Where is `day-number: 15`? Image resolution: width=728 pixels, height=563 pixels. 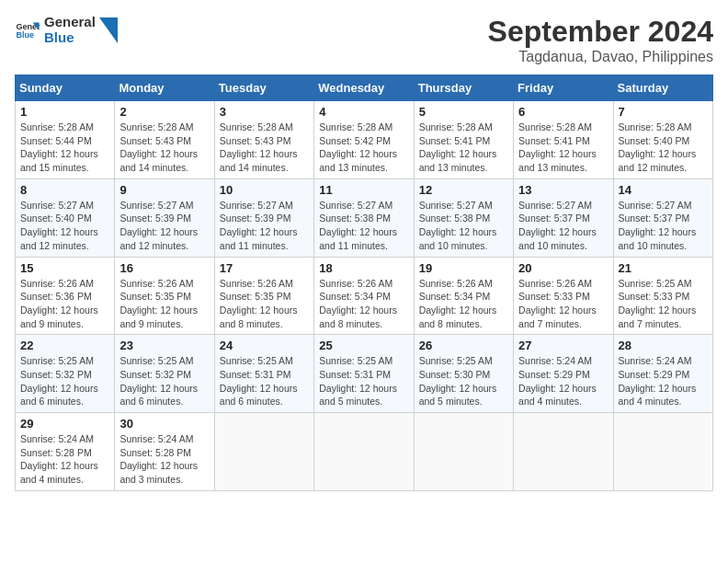 day-number: 15 is located at coordinates (64, 269).